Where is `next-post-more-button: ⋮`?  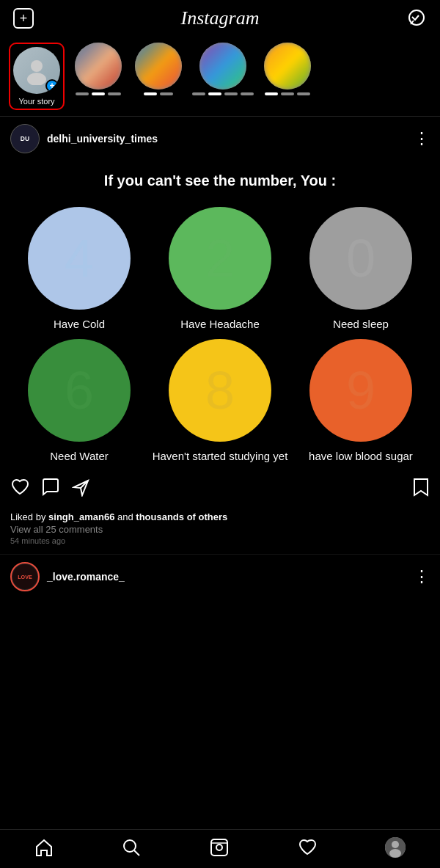 next-post-more-button: ⋮ is located at coordinates (422, 577).